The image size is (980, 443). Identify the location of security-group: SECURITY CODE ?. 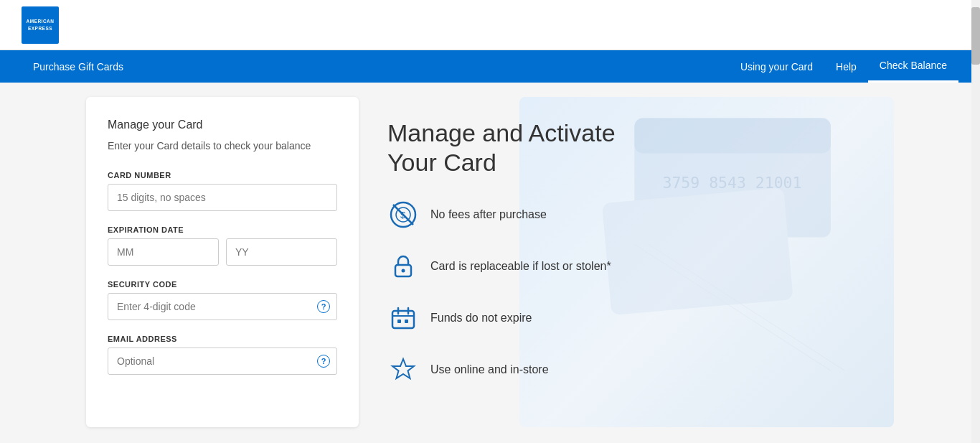
(222, 300).